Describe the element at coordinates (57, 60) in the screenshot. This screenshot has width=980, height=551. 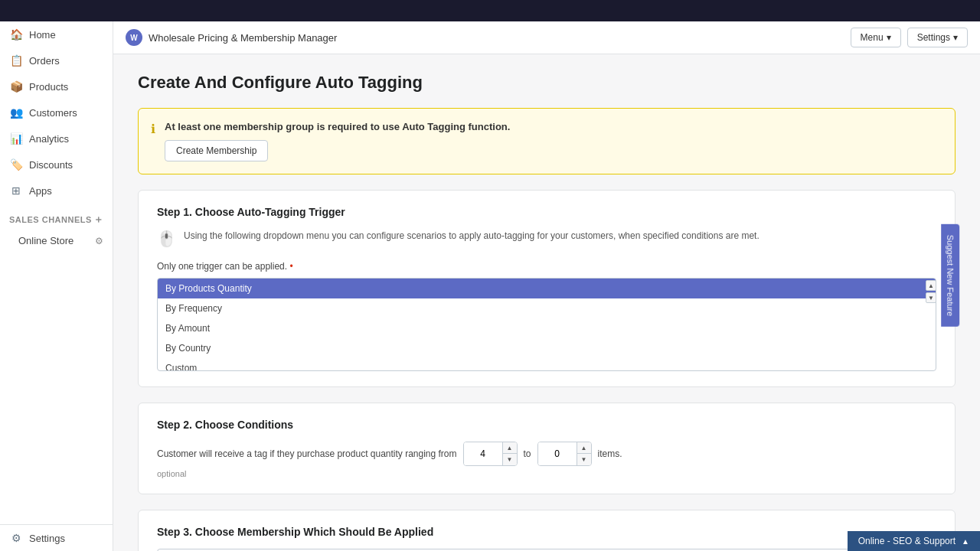
I see `sidebar-item-orders: 📋 Orders` at that location.